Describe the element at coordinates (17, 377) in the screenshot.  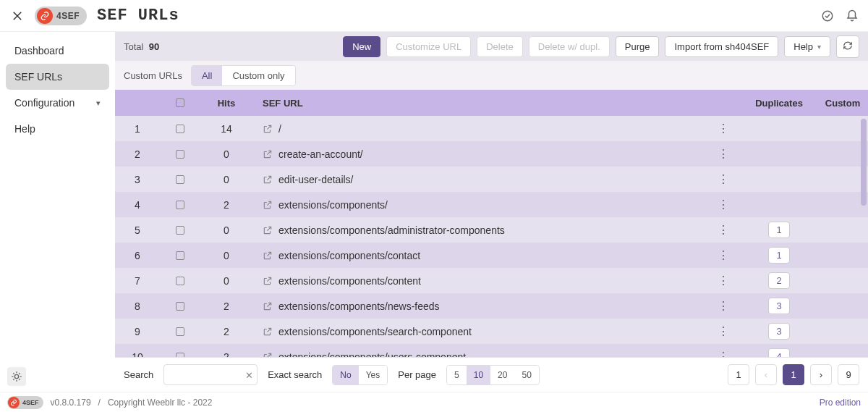
I see `theme-toggle-button` at that location.